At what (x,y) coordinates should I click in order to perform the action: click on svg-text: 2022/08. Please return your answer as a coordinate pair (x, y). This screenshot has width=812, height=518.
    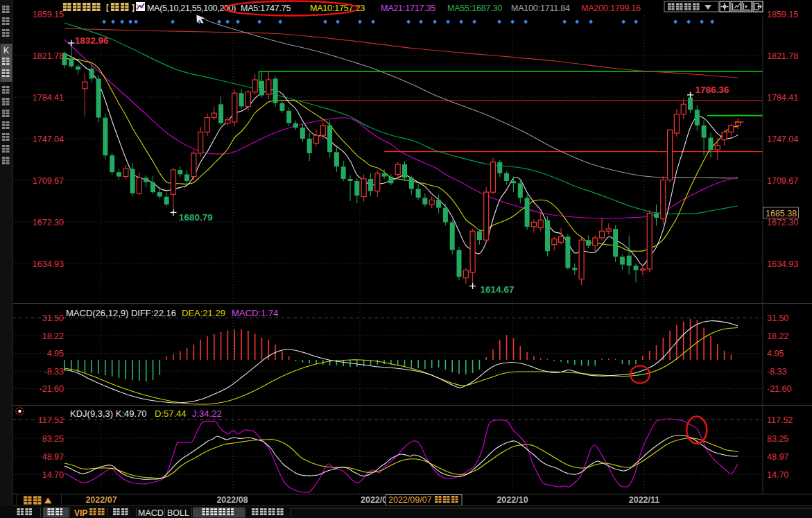
    Looking at the image, I should click on (232, 500).